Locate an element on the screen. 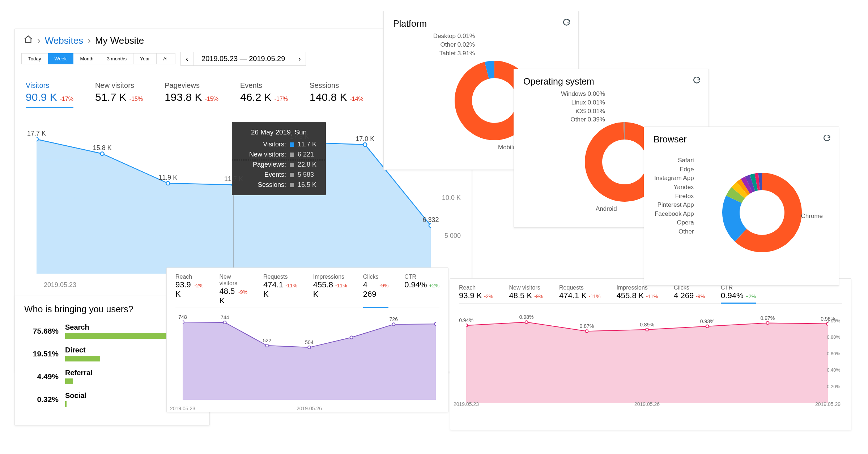  ctr-chart-area: 0.94%0.98%0.87%0.89%0.93%0.97%0.96%2019.… is located at coordinates (651, 358).